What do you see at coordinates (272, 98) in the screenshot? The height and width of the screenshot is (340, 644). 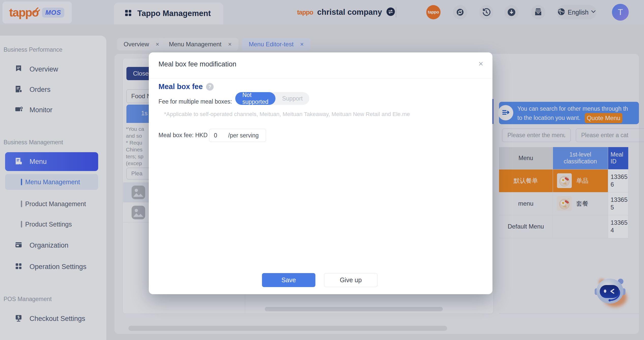 I see `support-toggle: Not supported Support` at bounding box center [272, 98].